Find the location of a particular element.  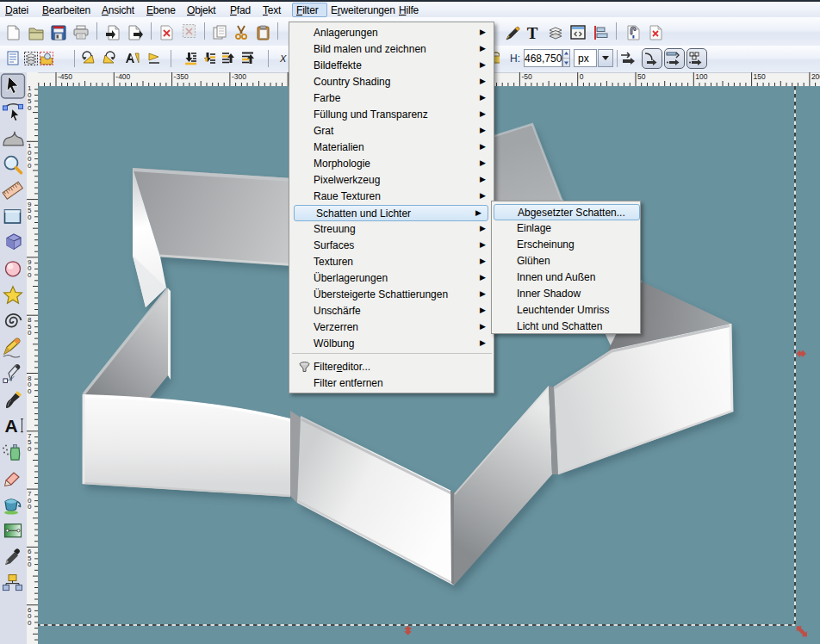

svg-text: -450 is located at coordinates (65, 77).